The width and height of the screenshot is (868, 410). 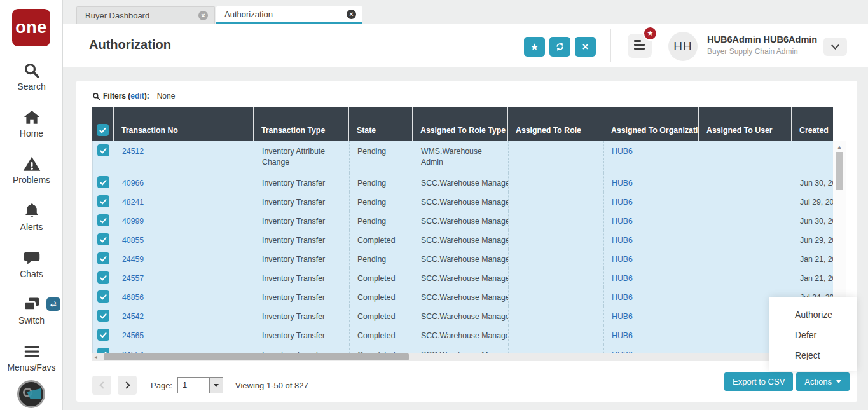 I want to click on cell-transaction-no-link: 48241, so click(x=133, y=202).